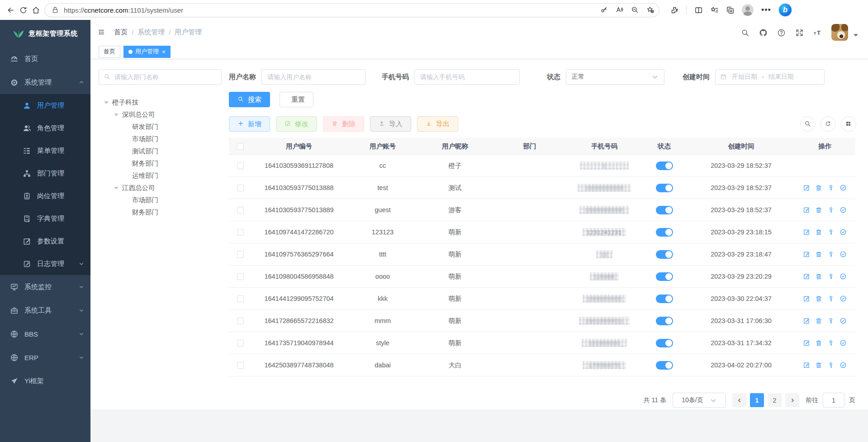  What do you see at coordinates (770, 77) in the screenshot?
I see `date-range-picker: 开始日期 - 结束日期` at bounding box center [770, 77].